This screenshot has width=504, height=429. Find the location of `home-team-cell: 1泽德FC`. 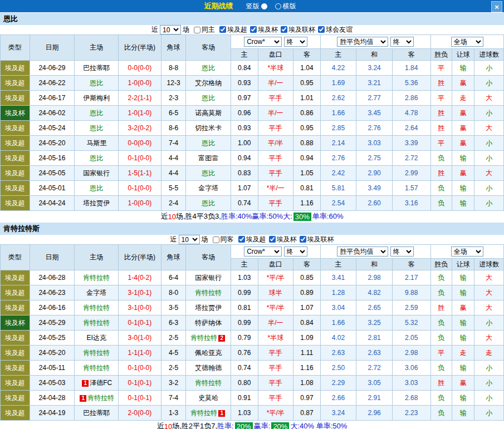

home-team-cell: 1泽德FC is located at coordinates (97, 383).